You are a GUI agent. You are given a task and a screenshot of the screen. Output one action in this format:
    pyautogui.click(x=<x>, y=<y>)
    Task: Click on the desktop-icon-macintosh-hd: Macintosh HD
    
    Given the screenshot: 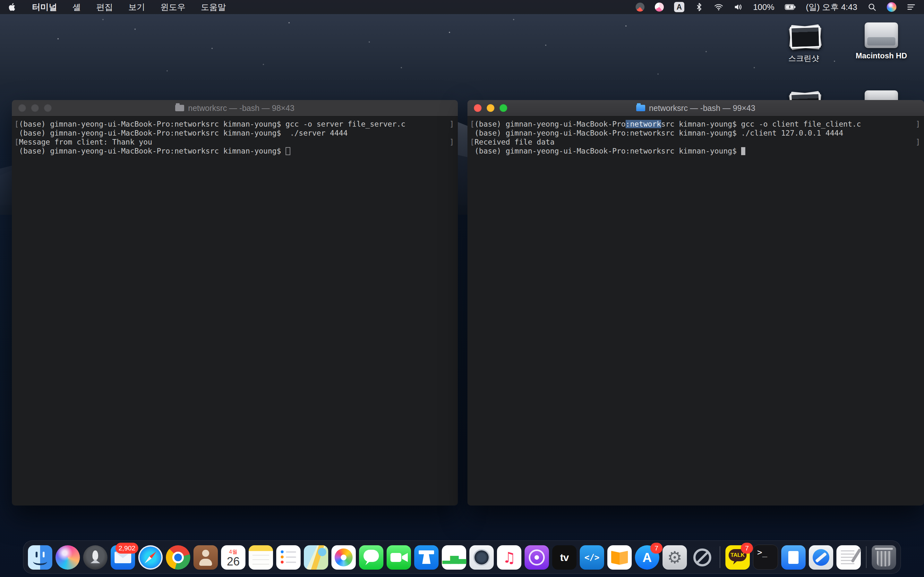 What is the action you would take?
    pyautogui.click(x=881, y=41)
    